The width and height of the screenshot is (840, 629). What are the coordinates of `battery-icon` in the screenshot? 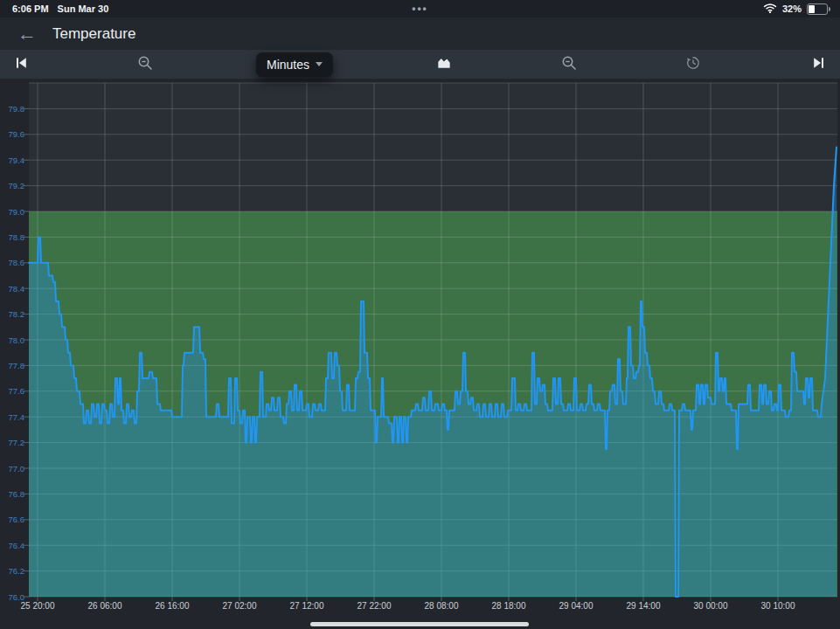 It's located at (817, 9).